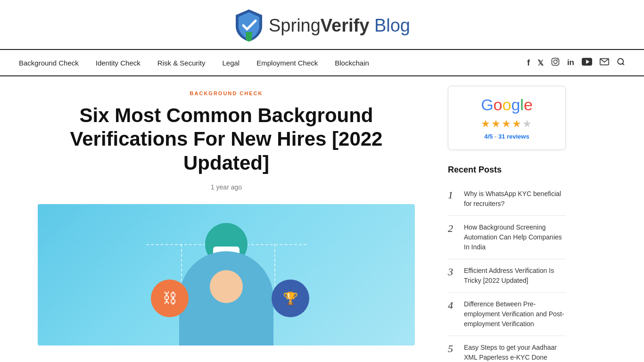 This screenshot has width=644, height=362. What do you see at coordinates (515, 238) in the screenshot?
I see `post-link-2: How Background Screening Automation Can …` at bounding box center [515, 238].